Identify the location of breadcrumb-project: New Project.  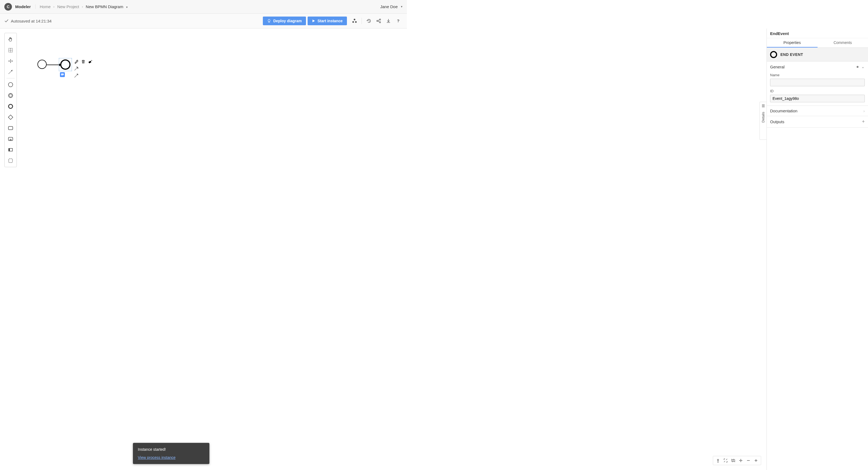
(68, 7).